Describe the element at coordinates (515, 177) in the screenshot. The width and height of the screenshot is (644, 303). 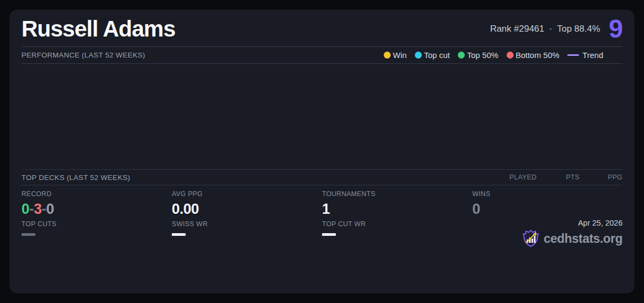
I see `column-header-played: PLAYED` at that location.